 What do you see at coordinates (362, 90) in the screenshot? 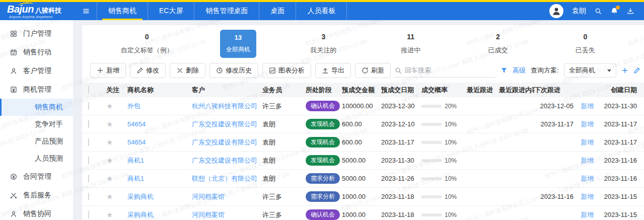
I see `col-amount: 预成交金额` at bounding box center [362, 90].